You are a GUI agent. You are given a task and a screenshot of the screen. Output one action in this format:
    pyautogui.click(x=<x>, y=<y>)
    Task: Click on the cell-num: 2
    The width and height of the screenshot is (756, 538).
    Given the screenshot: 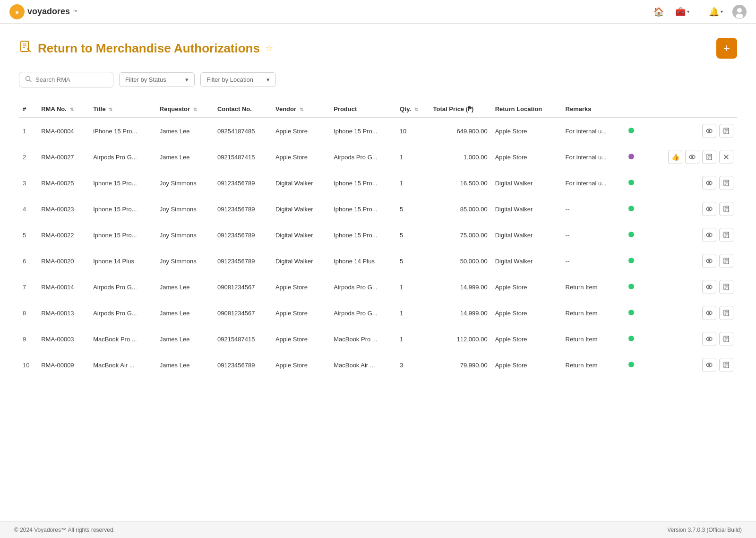 What is the action you would take?
    pyautogui.click(x=28, y=157)
    